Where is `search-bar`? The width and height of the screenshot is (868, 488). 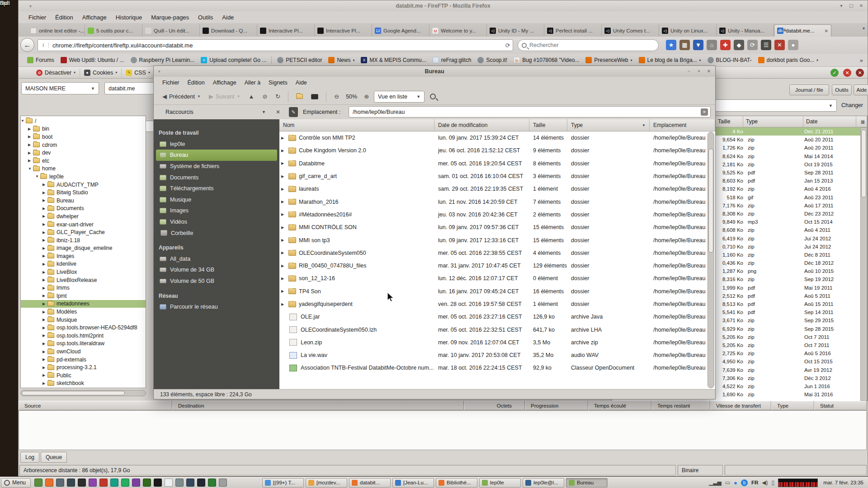
search-bar is located at coordinates (588, 45).